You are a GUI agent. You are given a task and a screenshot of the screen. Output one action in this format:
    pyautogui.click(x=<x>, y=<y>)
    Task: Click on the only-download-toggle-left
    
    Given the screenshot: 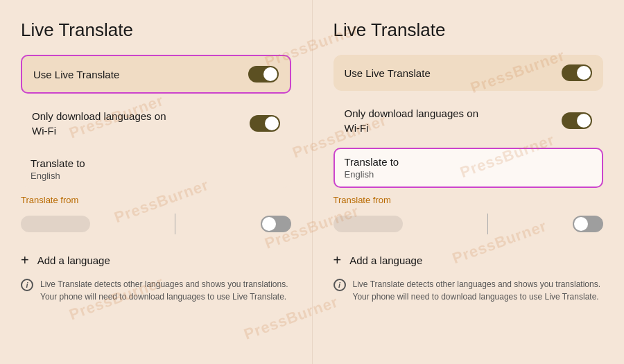 What is the action you would take?
    pyautogui.click(x=265, y=123)
    